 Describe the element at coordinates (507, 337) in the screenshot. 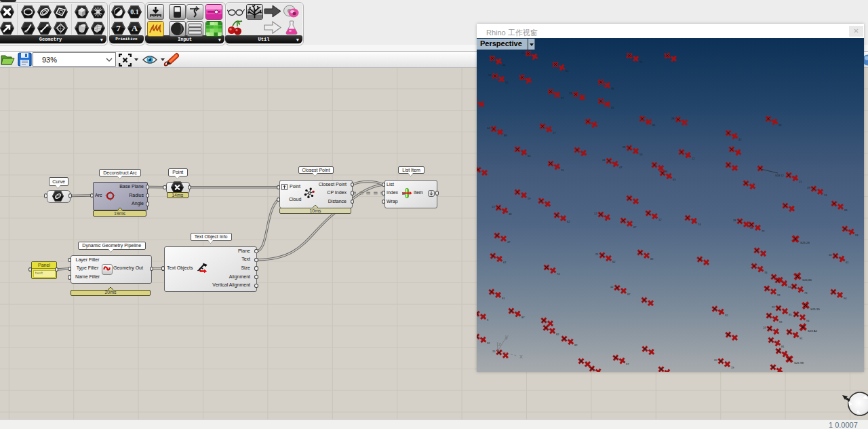

I see `svg-text: y` at that location.